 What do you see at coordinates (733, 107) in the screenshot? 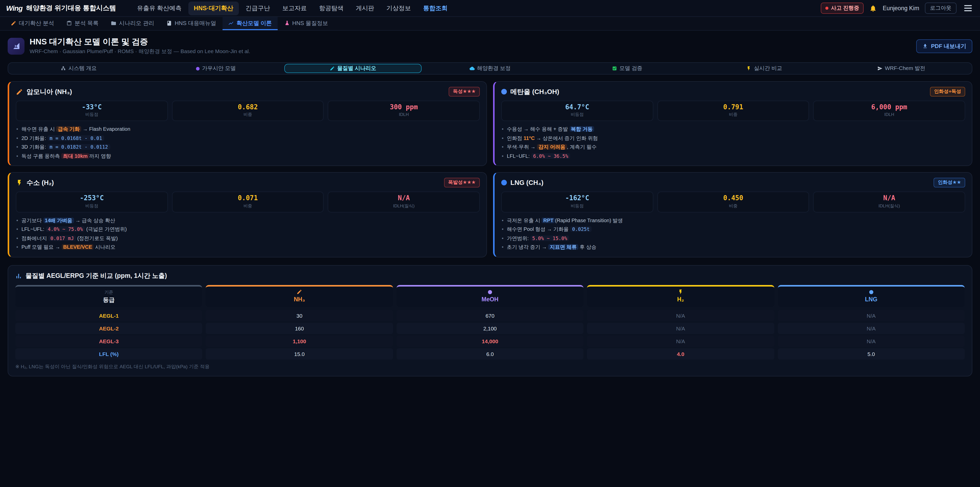
I see `stat-value: 0.791` at bounding box center [733, 107].